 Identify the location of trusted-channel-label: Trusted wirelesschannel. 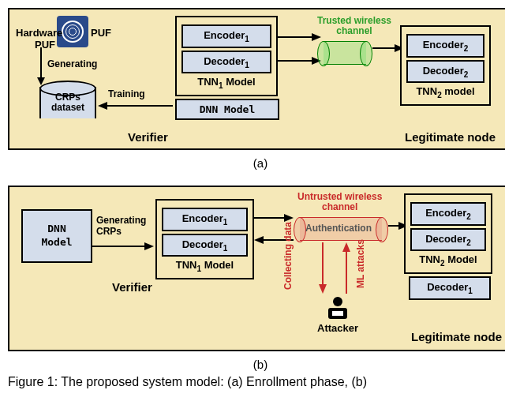
(354, 26).